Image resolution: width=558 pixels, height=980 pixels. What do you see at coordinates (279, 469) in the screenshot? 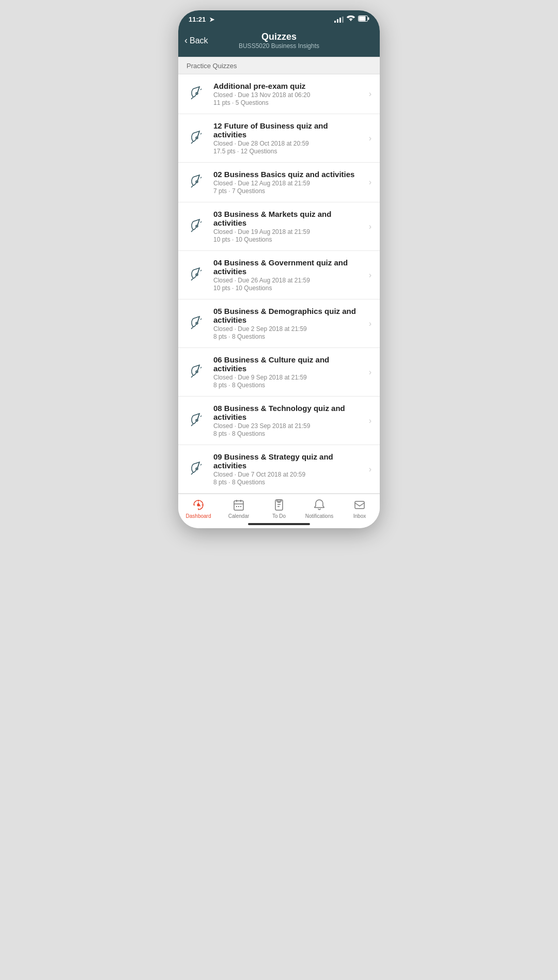
I see `quiz-list-item: 09 Business & Strategy quiz and activiti…` at bounding box center [279, 469].